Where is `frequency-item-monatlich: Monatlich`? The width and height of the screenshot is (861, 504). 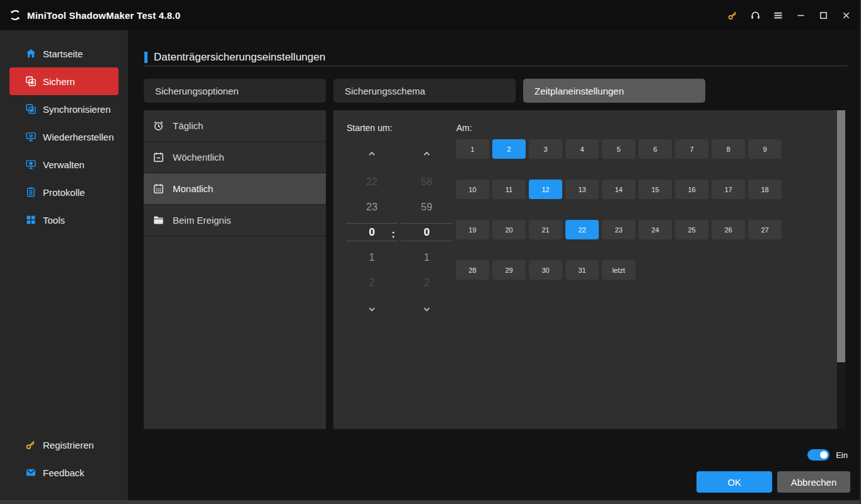 frequency-item-monatlich: Monatlich is located at coordinates (234, 189).